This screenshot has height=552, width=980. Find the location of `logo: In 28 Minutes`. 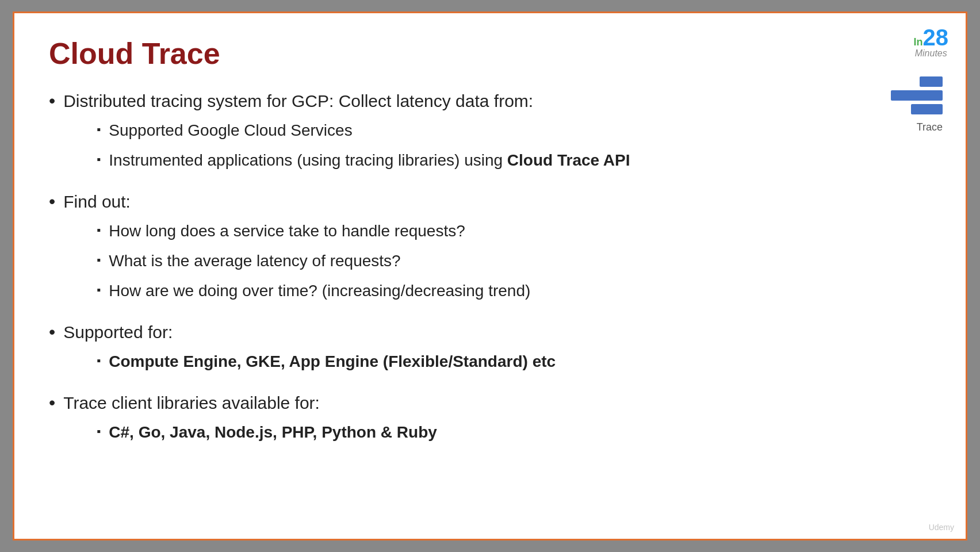

logo: In 28 Minutes is located at coordinates (932, 41).